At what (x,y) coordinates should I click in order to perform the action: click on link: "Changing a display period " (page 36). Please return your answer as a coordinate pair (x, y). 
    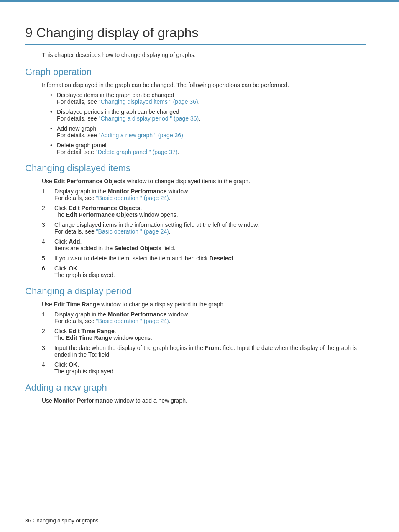
    Looking at the image, I should click on (149, 118).